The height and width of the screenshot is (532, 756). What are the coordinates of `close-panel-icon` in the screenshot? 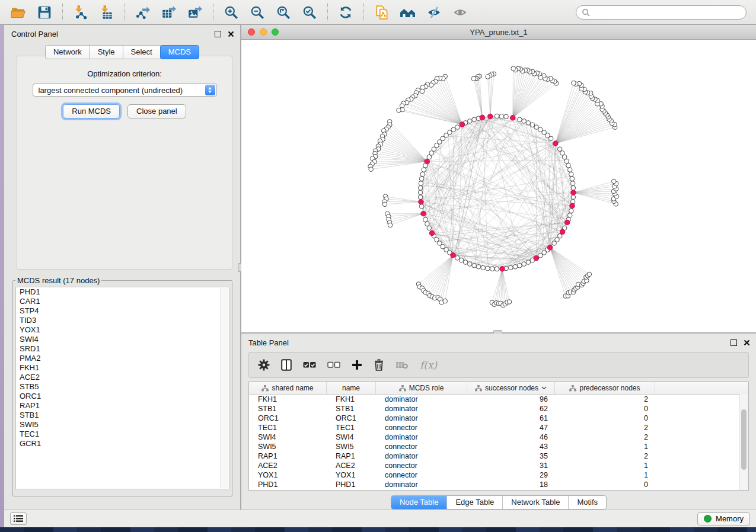 It's located at (747, 342).